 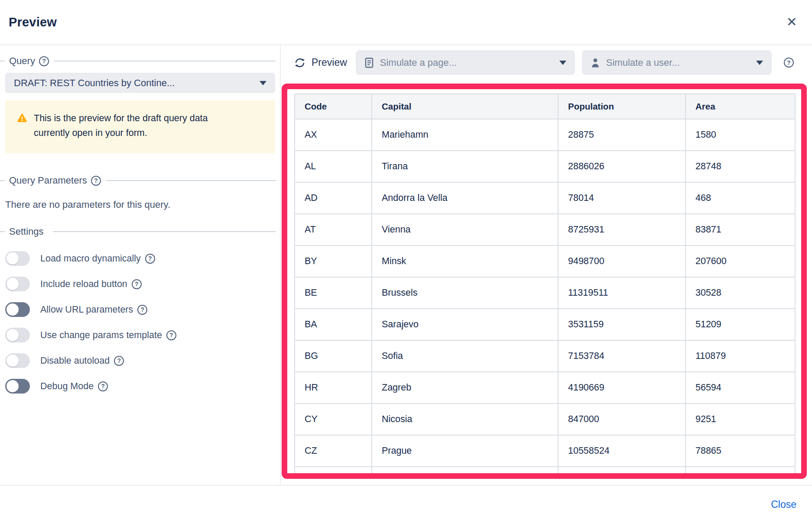 I want to click on warning-icon, so click(x=22, y=118).